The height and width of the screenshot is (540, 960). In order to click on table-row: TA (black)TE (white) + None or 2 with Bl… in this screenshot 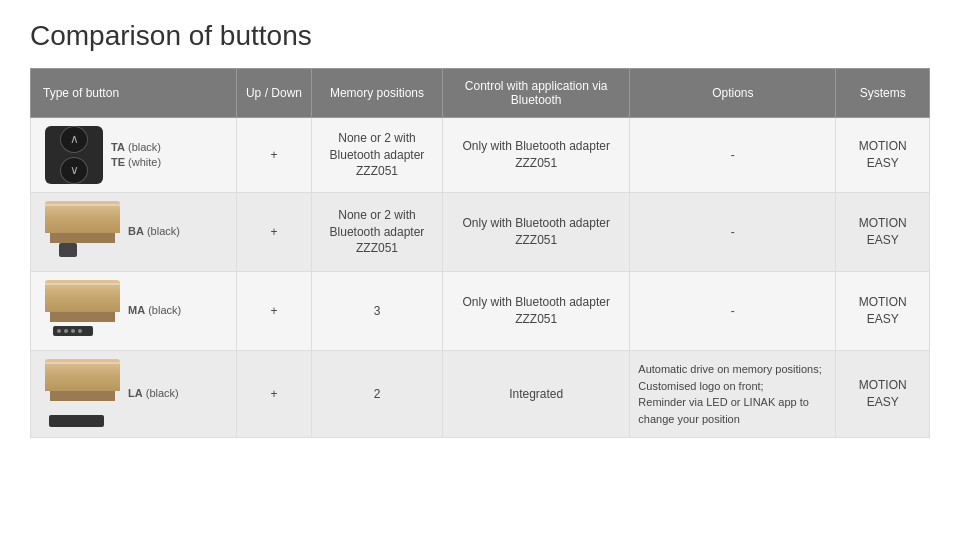, I will do `click(480, 156)`.